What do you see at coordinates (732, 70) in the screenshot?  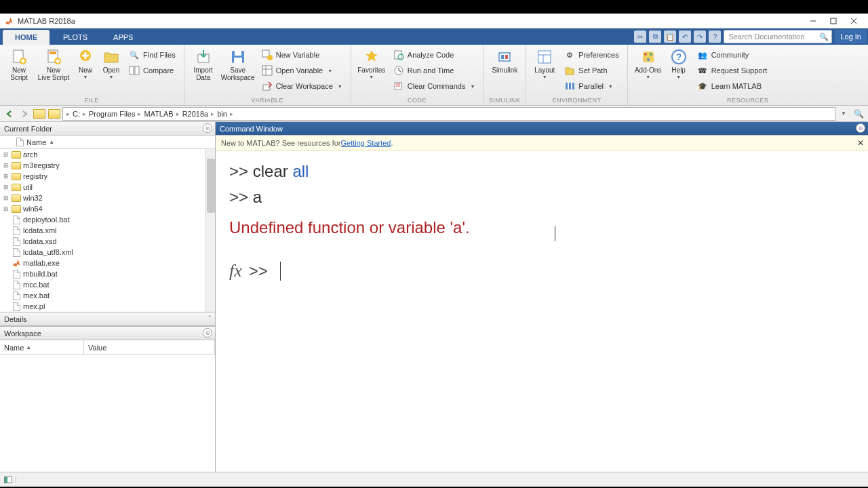 I see `request-support-button: ☎ Request Support` at bounding box center [732, 70].